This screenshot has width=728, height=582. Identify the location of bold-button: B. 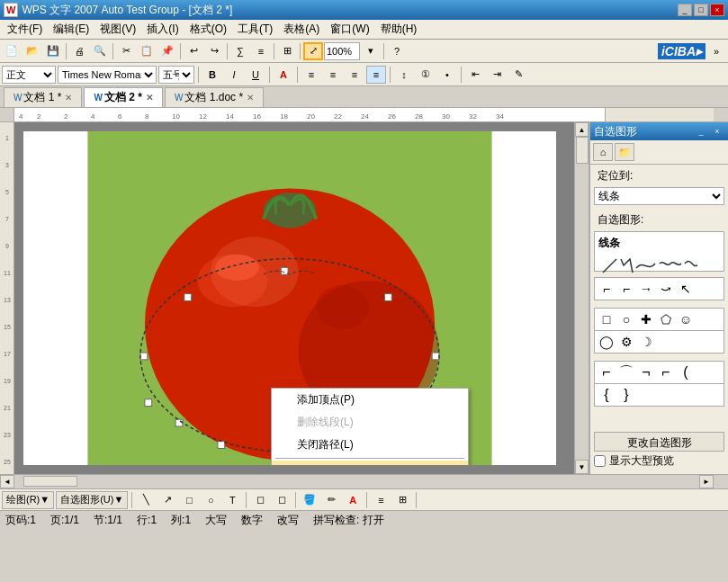
(212, 75).